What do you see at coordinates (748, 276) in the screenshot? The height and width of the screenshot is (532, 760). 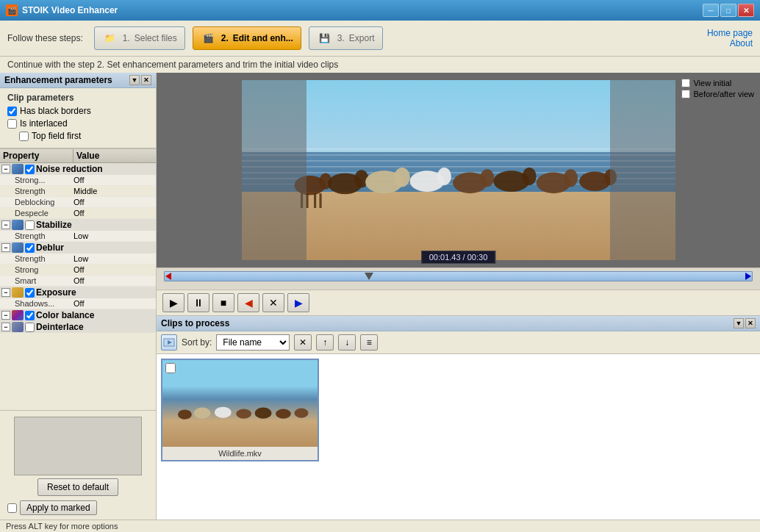 I see `trim-end-marker` at bounding box center [748, 276].